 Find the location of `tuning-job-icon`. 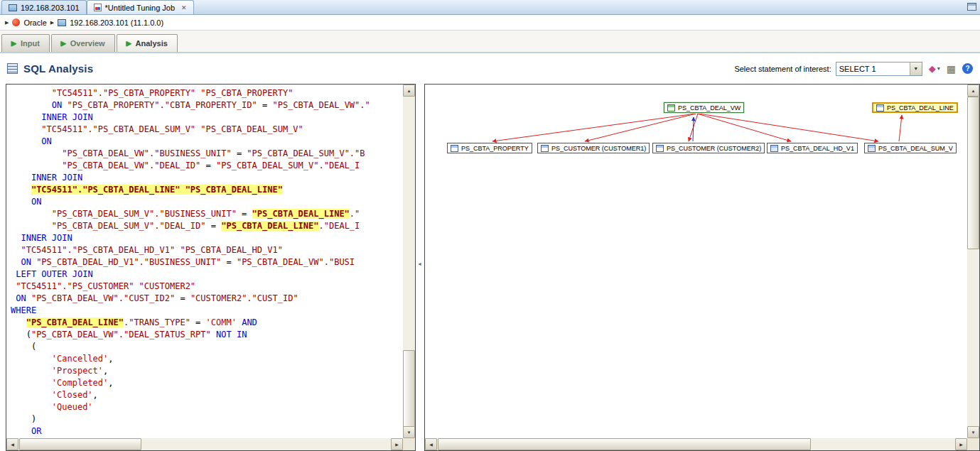

tuning-job-icon is located at coordinates (98, 7).